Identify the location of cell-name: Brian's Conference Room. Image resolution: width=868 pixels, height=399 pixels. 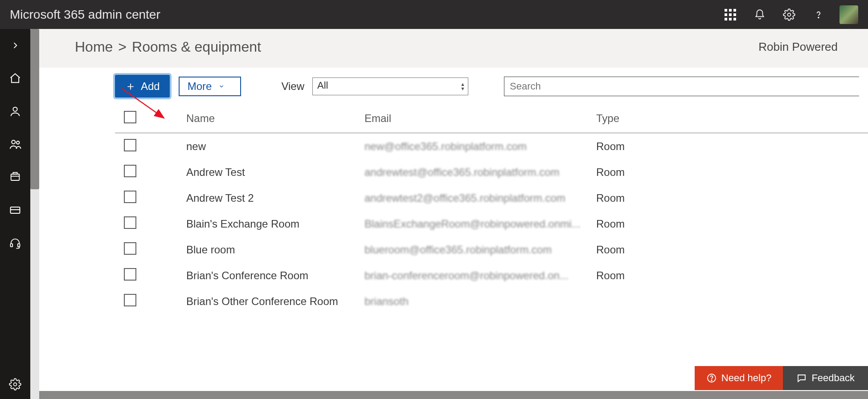
(253, 276).